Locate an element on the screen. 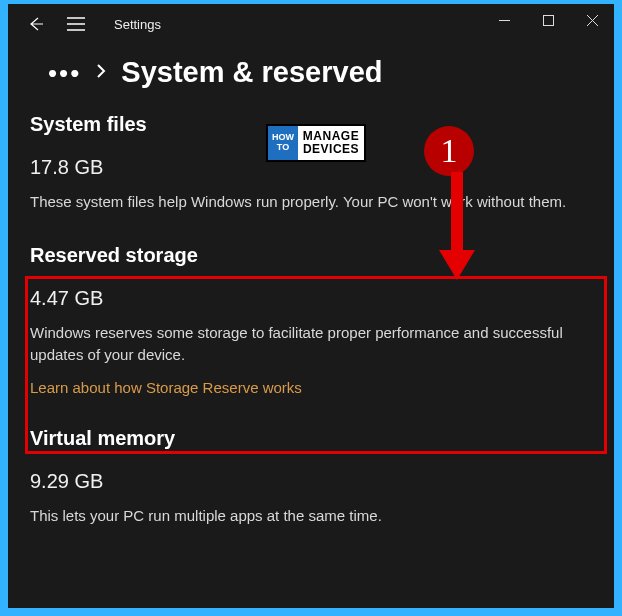 Image resolution: width=622 pixels, height=616 pixels. system-files-value: 17.8 GB is located at coordinates (311, 168).